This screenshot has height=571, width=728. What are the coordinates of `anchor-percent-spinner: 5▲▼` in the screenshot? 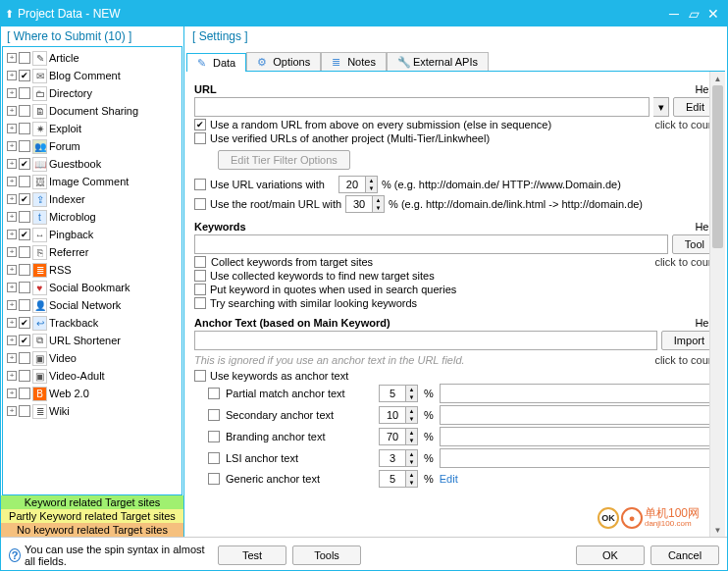 It's located at (398, 479).